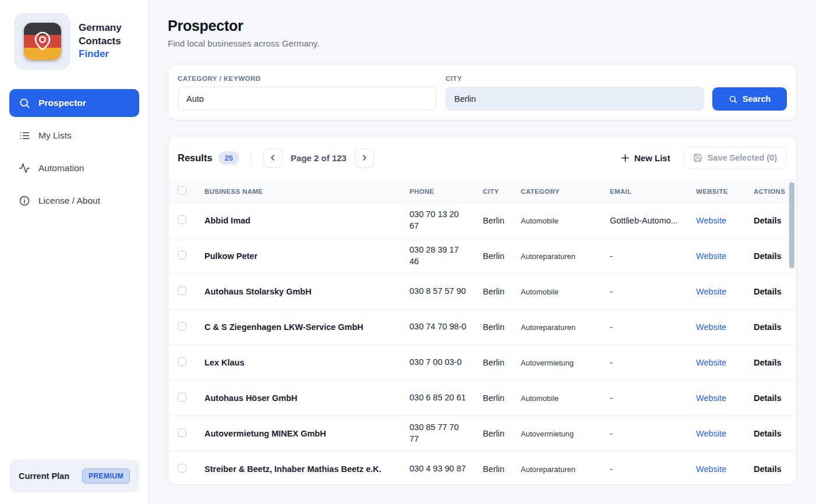  What do you see at coordinates (557, 191) in the screenshot?
I see `column-header-category: CATEGORY` at bounding box center [557, 191].